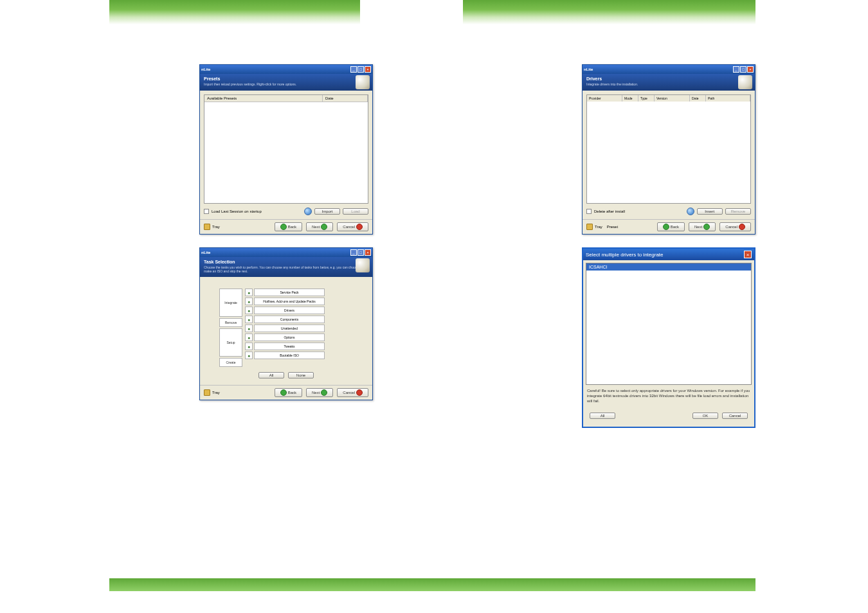 The width and height of the screenshot is (868, 613). Describe the element at coordinates (289, 328) in the screenshot. I see `task-item: Unattended` at that location.